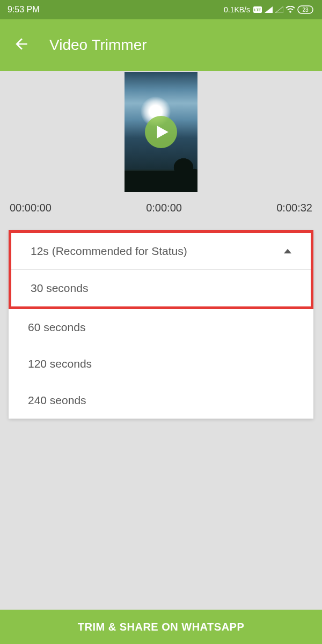  What do you see at coordinates (161, 206) in the screenshot?
I see `time-row: 00:00:00 0:00:00 0:00:32` at bounding box center [161, 206].